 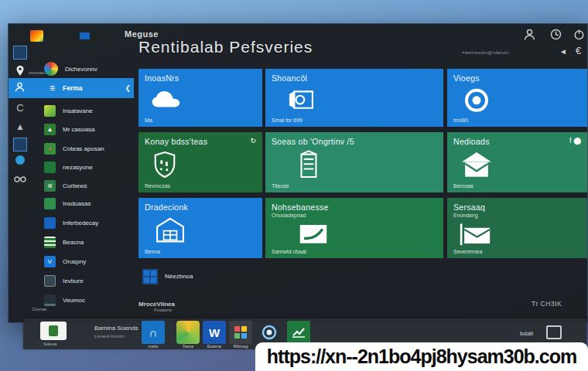 I want to click on pin-label: soconaav, so click(x=37, y=73).